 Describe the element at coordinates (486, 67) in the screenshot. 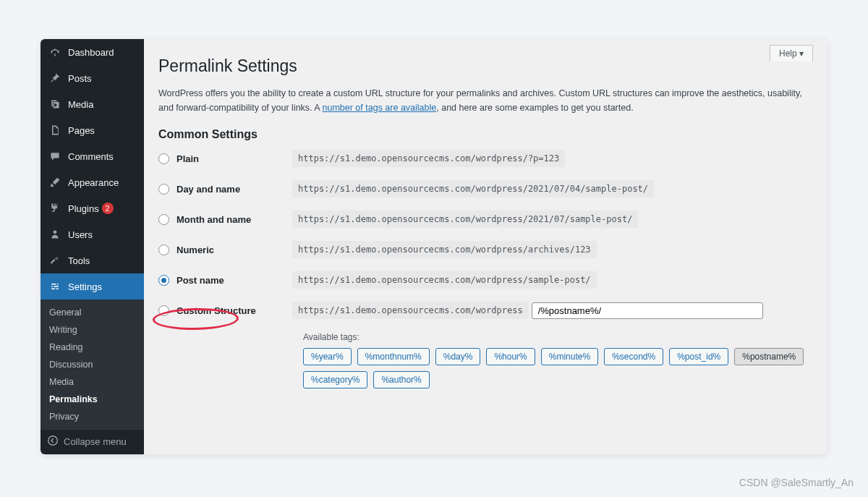

I see `page-title: Permalink Settings` at that location.